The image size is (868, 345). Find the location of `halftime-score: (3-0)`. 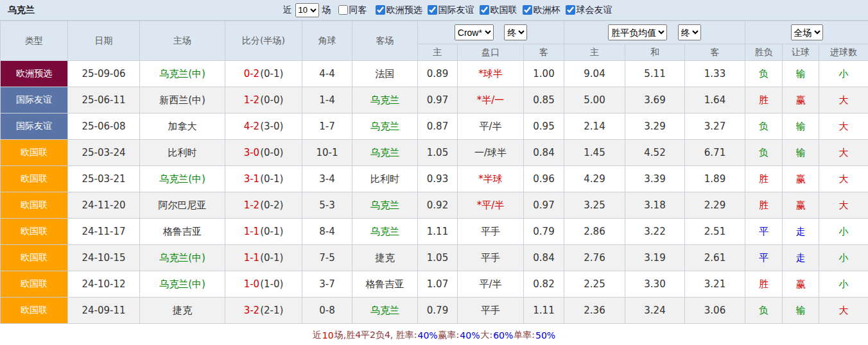

halftime-score: (3-0) is located at coordinates (272, 126).